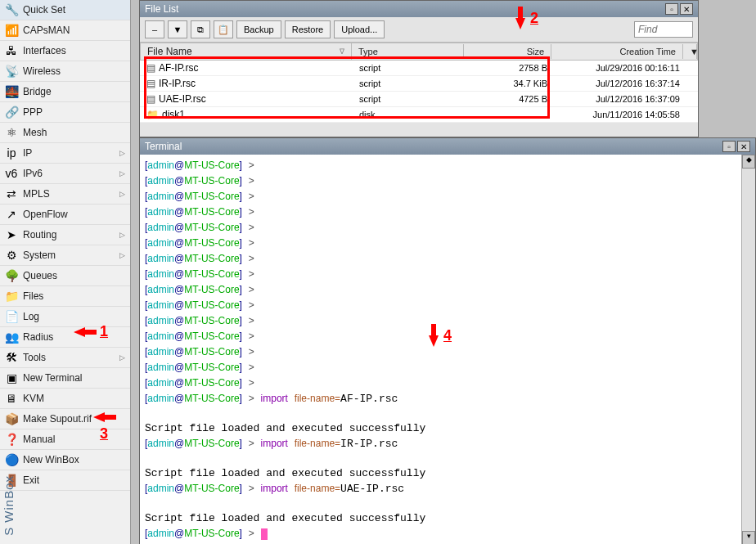 Image resolution: width=756 pixels, height=544 pixels. Describe the element at coordinates (11, 255) in the screenshot. I see `menu-icon: ⚙` at that location.